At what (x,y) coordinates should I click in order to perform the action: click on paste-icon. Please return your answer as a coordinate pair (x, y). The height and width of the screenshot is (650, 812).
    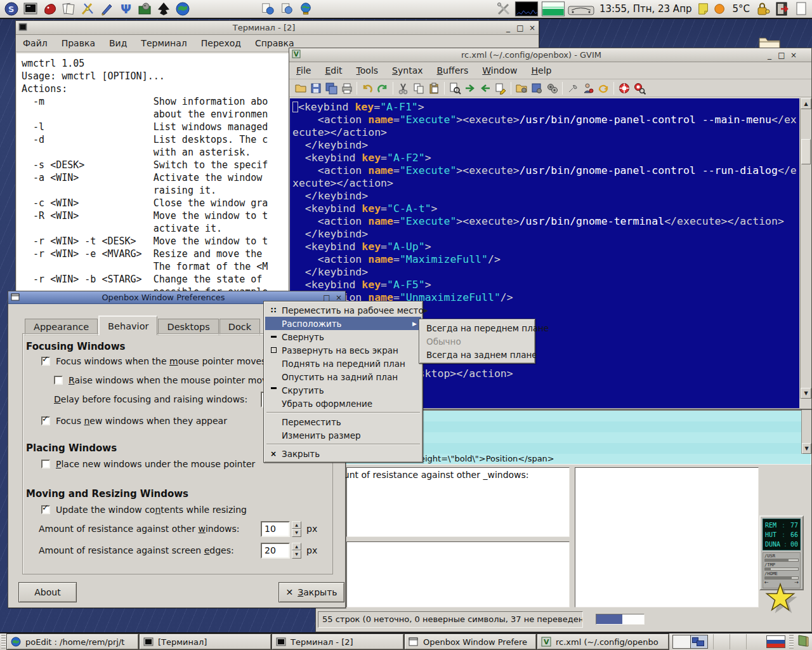
    Looking at the image, I should click on (434, 88).